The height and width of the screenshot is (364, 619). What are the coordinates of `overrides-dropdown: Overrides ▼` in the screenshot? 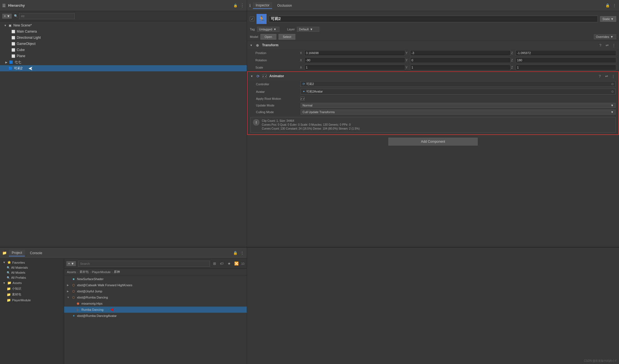 It's located at (605, 37).